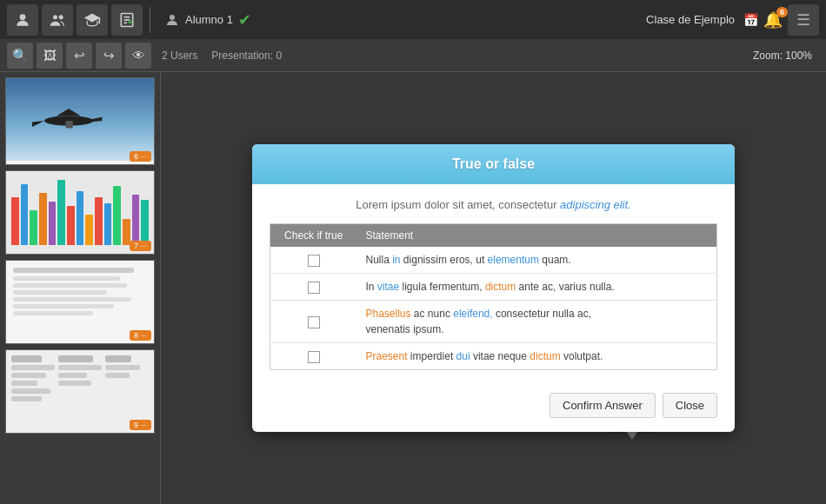 This screenshot has width=826, height=504. What do you see at coordinates (139, 56) in the screenshot?
I see `eye-icon: 👁` at bounding box center [139, 56].